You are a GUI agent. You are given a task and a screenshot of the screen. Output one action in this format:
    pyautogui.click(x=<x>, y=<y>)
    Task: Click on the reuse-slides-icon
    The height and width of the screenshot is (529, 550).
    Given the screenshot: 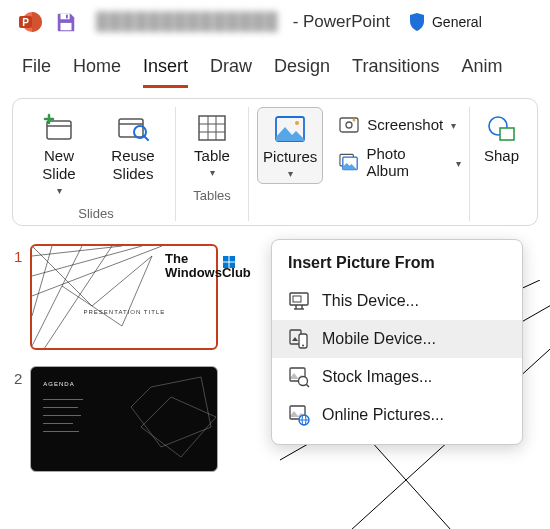 What is the action you would take?
    pyautogui.click(x=133, y=128)
    